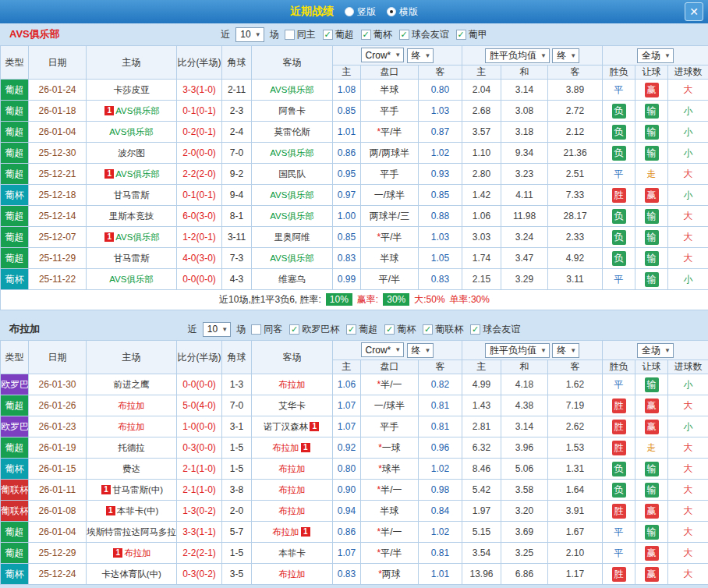 This screenshot has width=708, height=588. What do you see at coordinates (619, 73) in the screenshot?
I see `col-result: 胜负` at bounding box center [619, 73].